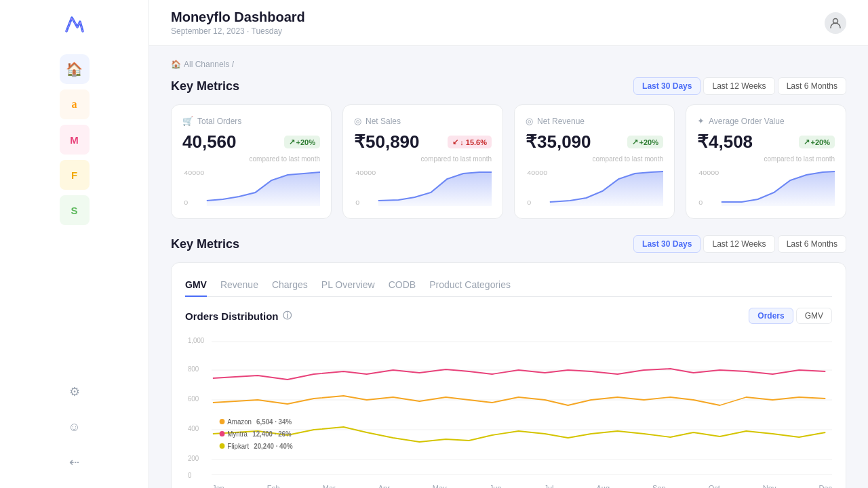 This screenshot has height=488, width=868. I want to click on metric-card-header-aov: ✦ Average Order Value, so click(766, 121).